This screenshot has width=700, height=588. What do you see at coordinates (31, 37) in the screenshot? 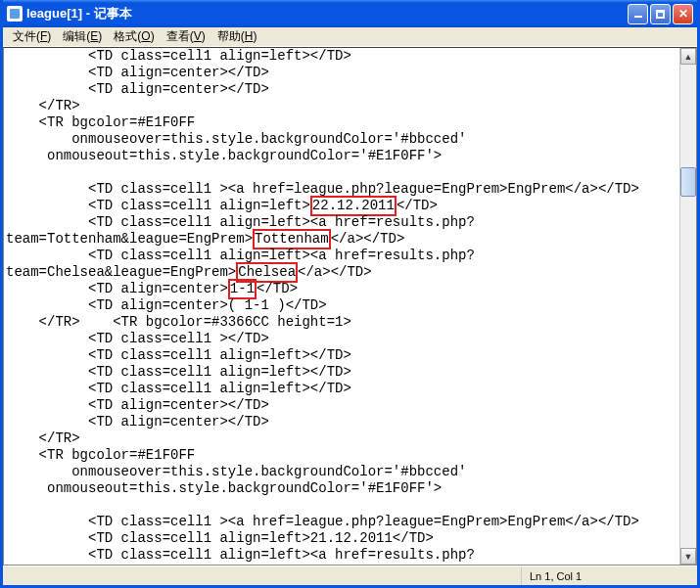
I see `menu-file: 文件(F)` at bounding box center [31, 37].